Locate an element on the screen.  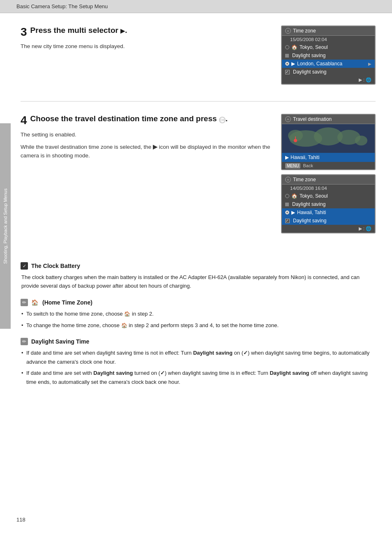
step-4-number: 4 is located at coordinates (24, 120).